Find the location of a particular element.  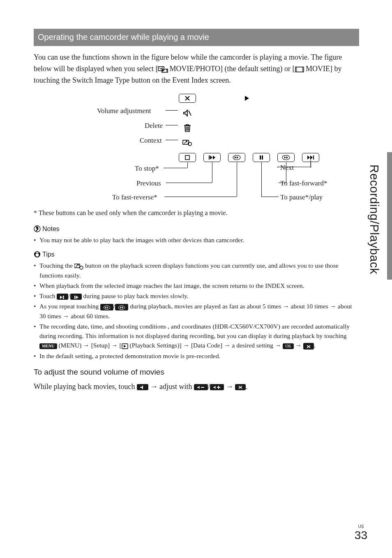

tips-icon is located at coordinates (37, 254).